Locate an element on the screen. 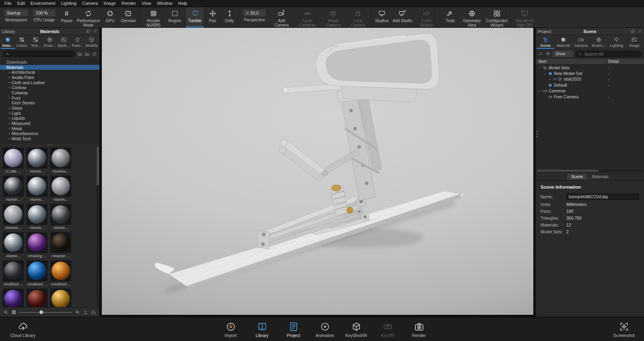  workspace-dropdown: Startup is located at coordinates (16, 13).